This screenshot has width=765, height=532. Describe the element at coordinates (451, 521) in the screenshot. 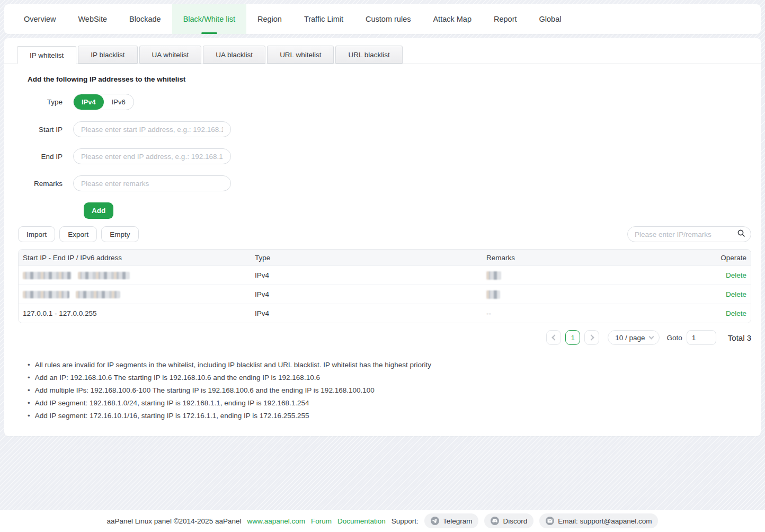

I see `telegram-button: Telegram` at that location.